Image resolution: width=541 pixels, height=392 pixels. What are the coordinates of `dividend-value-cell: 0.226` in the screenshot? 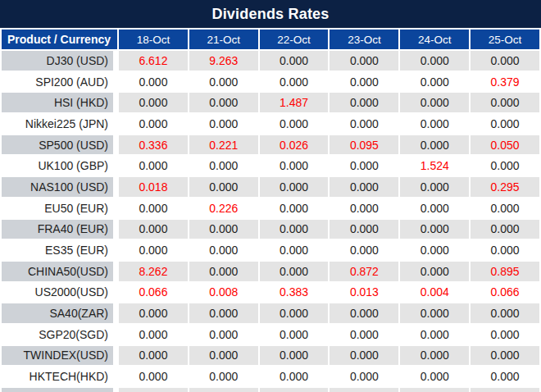 It's located at (224, 208).